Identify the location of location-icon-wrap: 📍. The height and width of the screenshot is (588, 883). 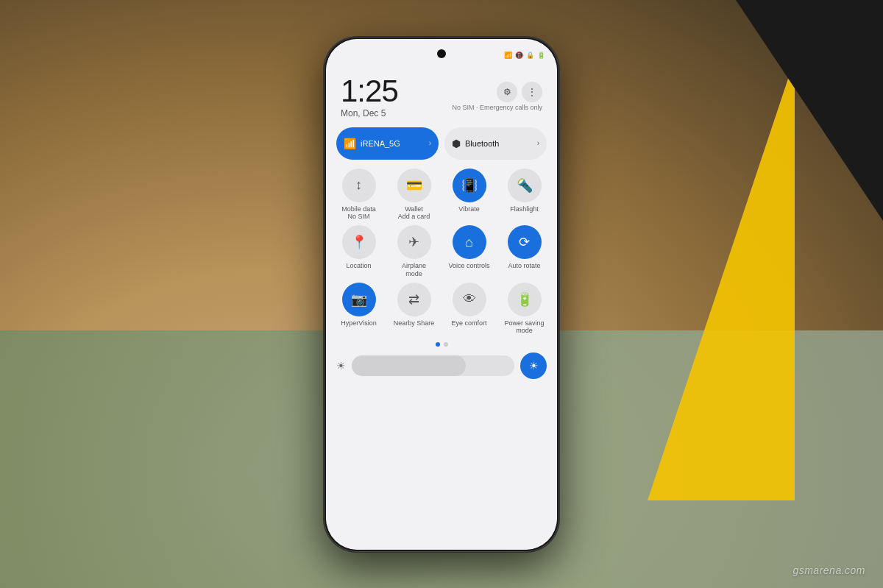
(359, 242).